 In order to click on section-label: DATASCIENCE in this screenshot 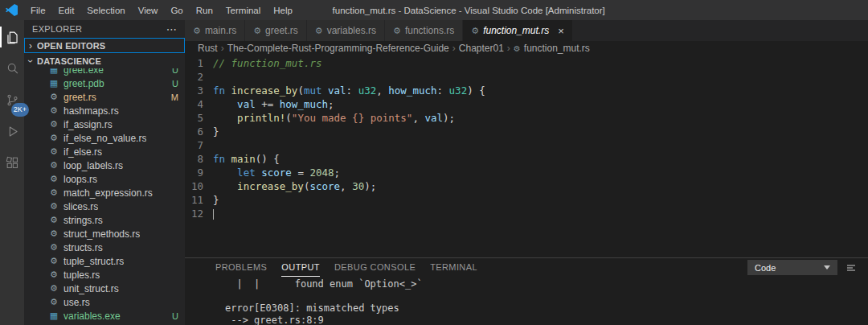, I will do `click(69, 61)`.